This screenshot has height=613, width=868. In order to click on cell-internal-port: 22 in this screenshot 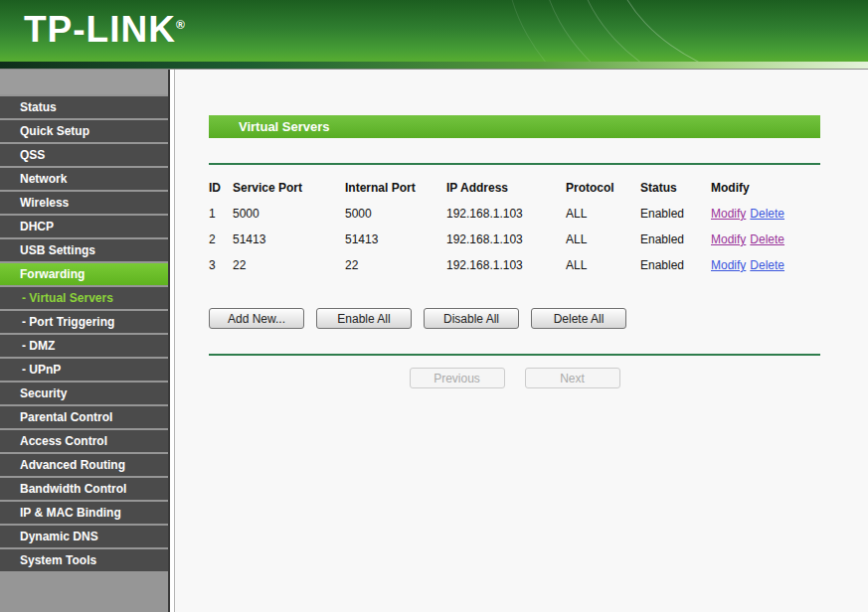, I will do `click(396, 265)`.